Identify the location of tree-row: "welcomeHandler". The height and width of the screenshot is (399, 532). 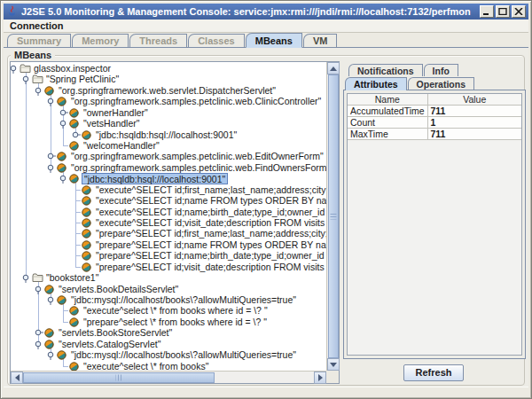
(168, 145).